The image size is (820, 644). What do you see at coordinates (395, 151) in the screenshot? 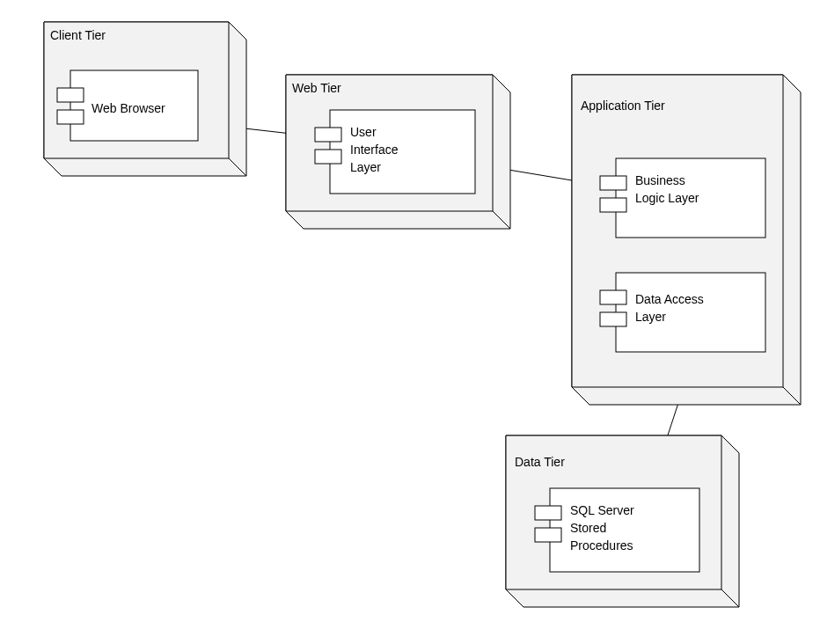
I see `component-ui-layer: User Interface Layer` at bounding box center [395, 151].